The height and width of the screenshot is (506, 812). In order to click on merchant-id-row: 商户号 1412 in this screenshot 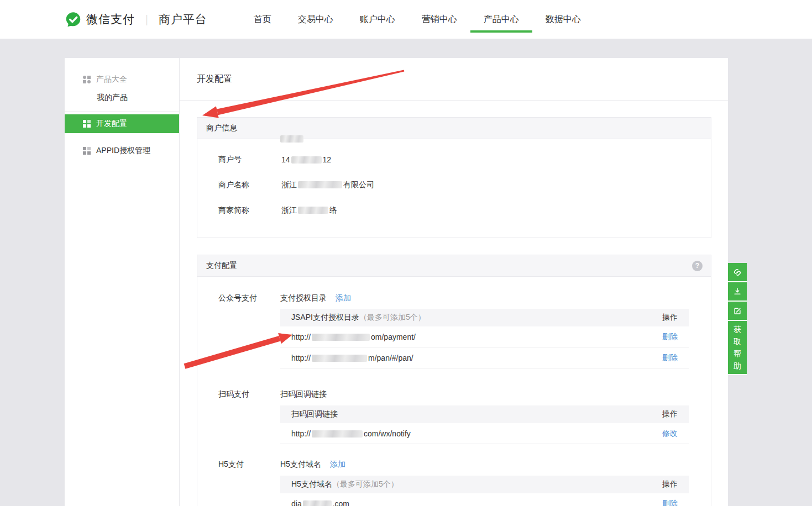, I will do `click(454, 160)`.